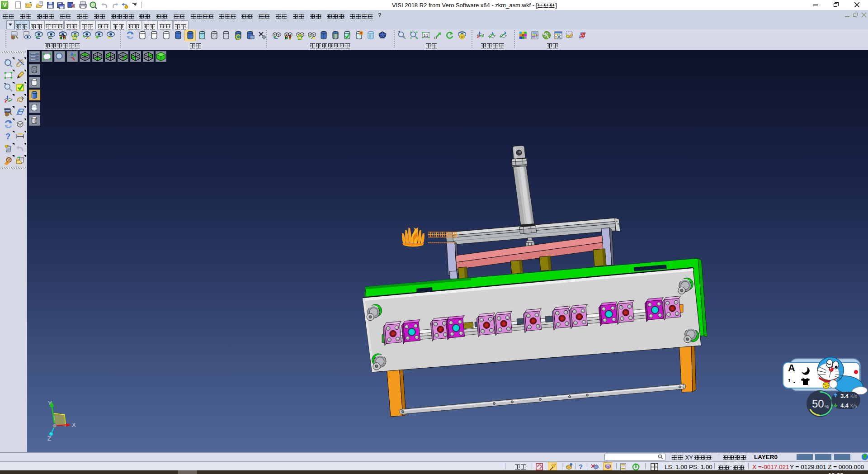 The image size is (868, 474). What do you see at coordinates (74, 425) in the screenshot?
I see `svg-text: X` at bounding box center [74, 425].